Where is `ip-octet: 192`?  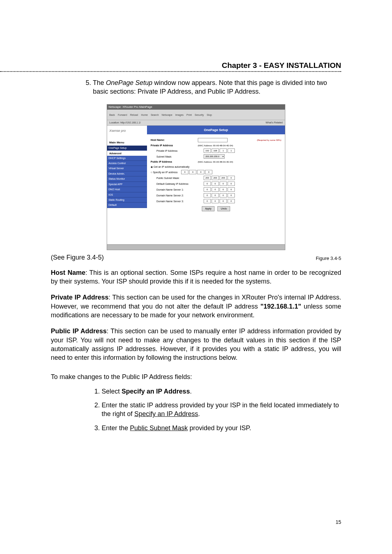 ip-octet: 192 is located at coordinates (207, 151).